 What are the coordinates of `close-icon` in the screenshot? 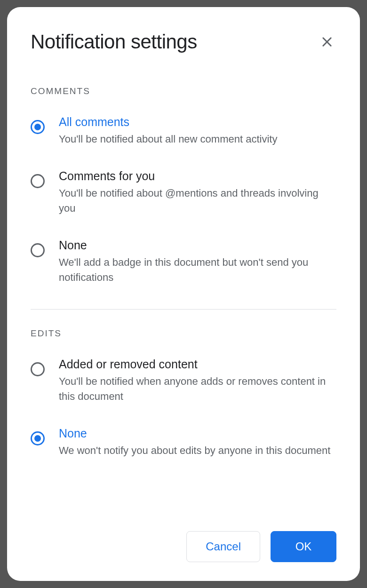 It's located at (327, 42).